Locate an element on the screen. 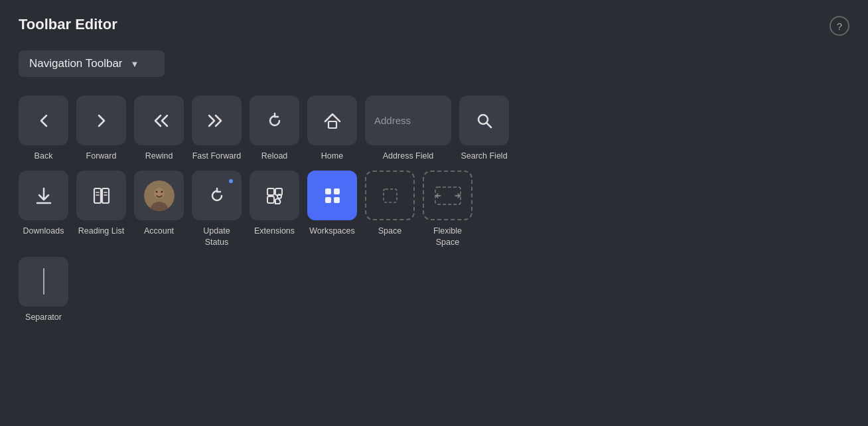 The height and width of the screenshot is (426, 868). rewind-label: Rewind is located at coordinates (159, 156).